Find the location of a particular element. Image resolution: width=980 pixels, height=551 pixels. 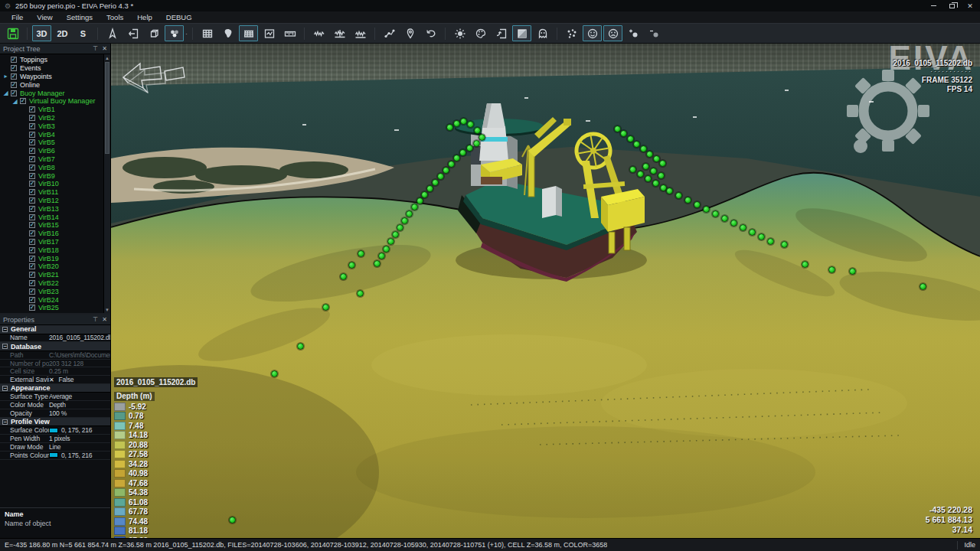

tree-item-virb7: ✓VirB7 is located at coordinates (52, 159).